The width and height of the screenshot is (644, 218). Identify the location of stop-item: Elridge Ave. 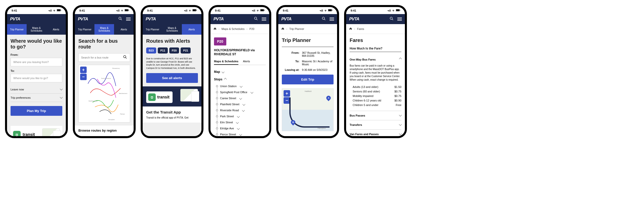
(241, 128).